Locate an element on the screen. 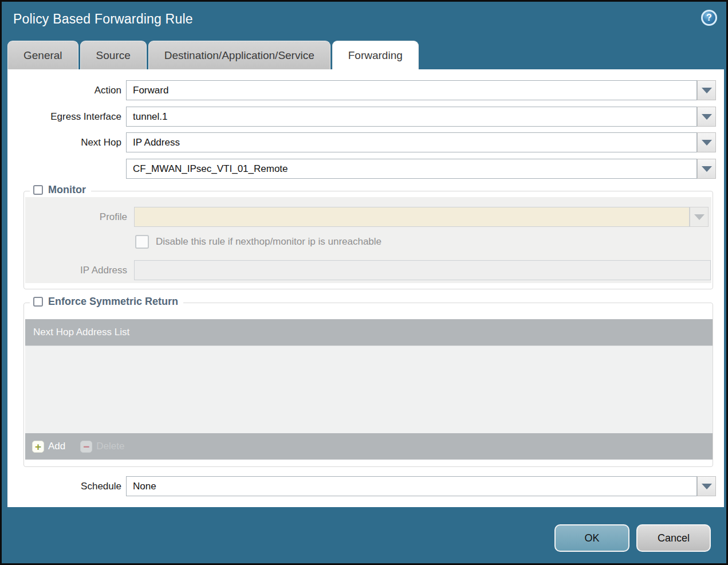 This screenshot has width=728, height=565. schedule-select: None is located at coordinates (411, 486).